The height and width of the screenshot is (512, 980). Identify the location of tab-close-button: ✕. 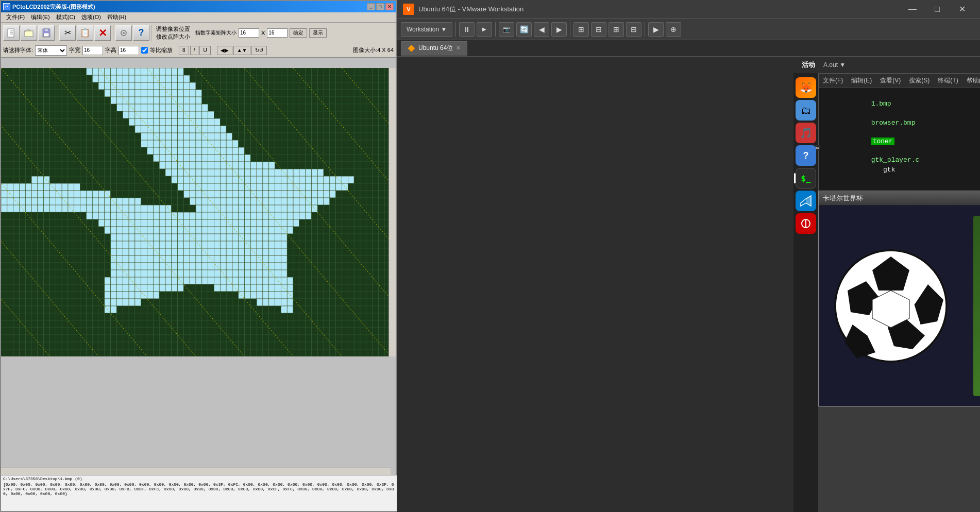
(459, 48).